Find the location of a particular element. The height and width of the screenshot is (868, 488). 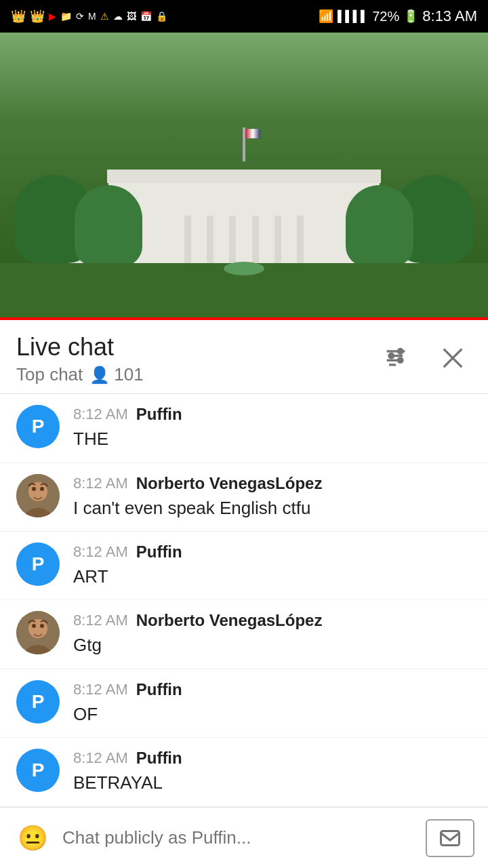

message-content: 8:12 AM Norberto VenegasLópez Gtg is located at coordinates (272, 634).